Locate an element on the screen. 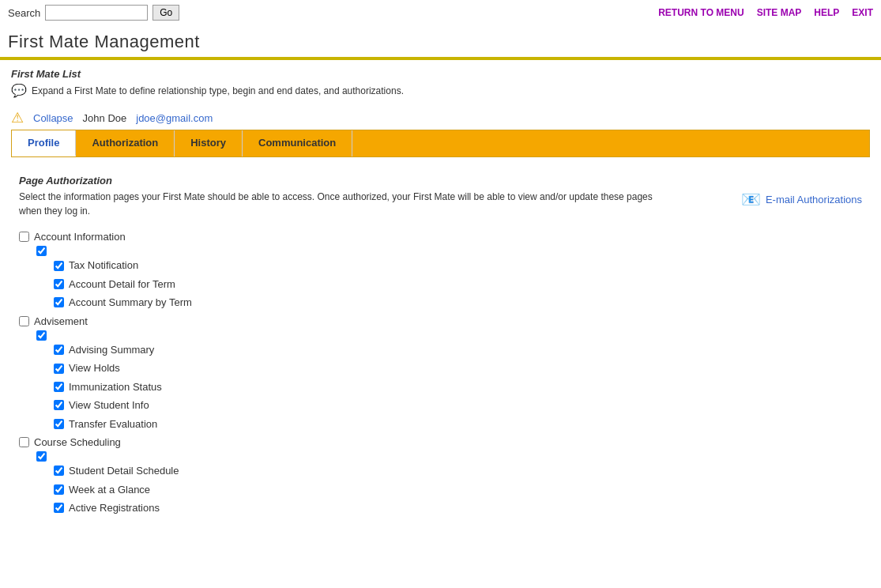 The height and width of the screenshot is (588, 881). user-name: John Doe is located at coordinates (105, 119).